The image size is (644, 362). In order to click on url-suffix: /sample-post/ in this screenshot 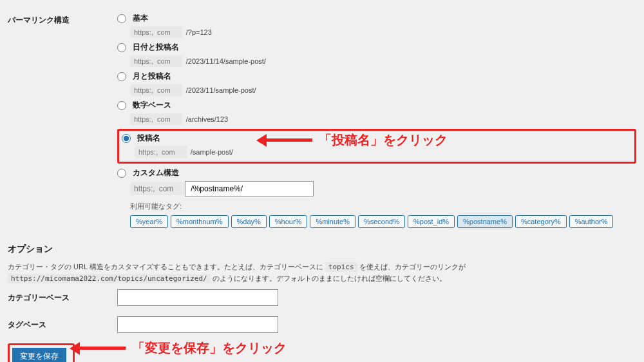, I will do `click(212, 152)`.